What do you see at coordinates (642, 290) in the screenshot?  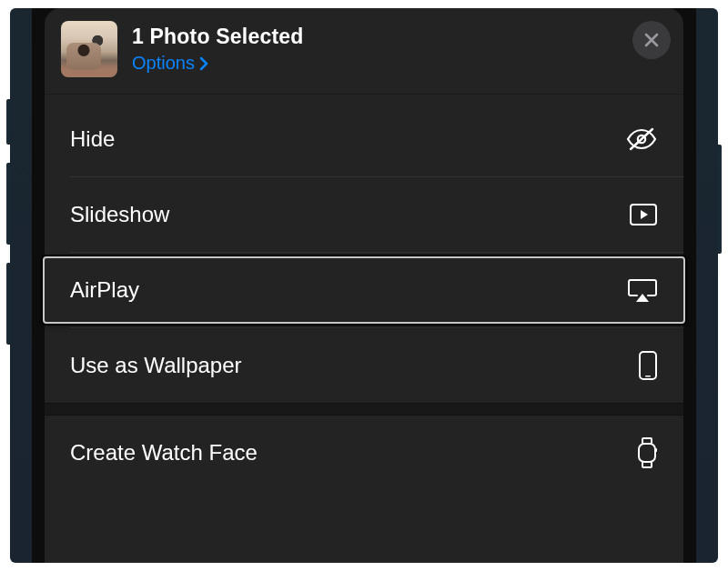 I see `airplay-icon` at bounding box center [642, 290].